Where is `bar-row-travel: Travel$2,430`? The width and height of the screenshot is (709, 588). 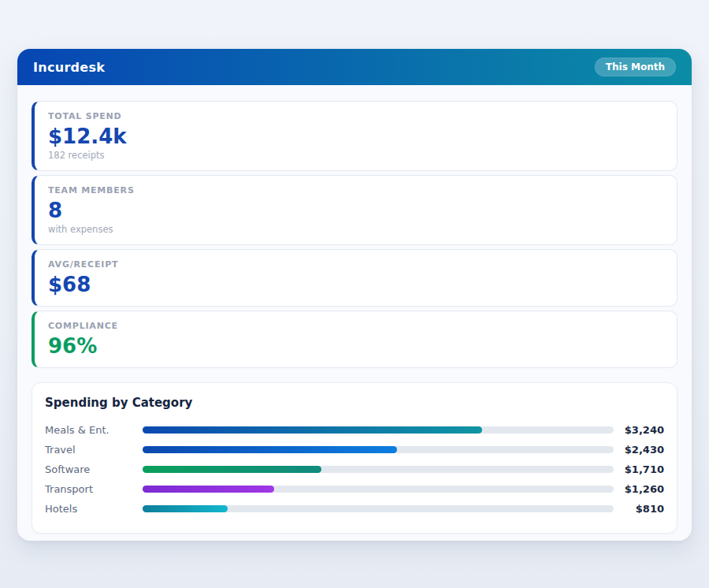 bar-row-travel: Travel$2,430 is located at coordinates (354, 449).